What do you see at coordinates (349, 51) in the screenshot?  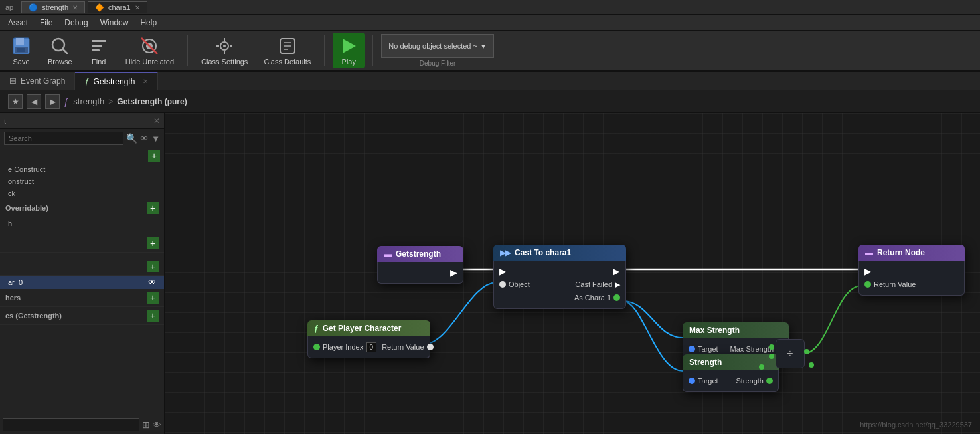 I see `play-button: Play` at bounding box center [349, 51].